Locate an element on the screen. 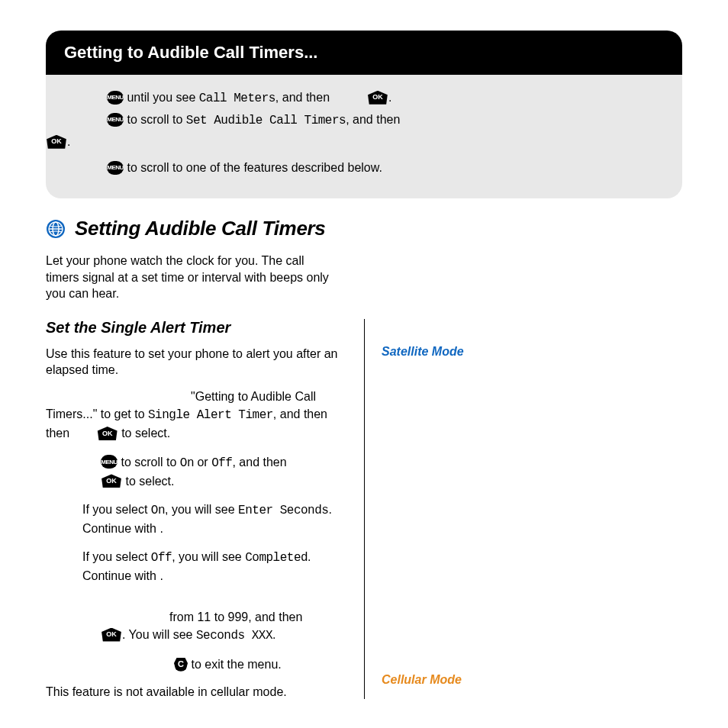 This screenshot has width=728, height=728. step-4: If you select Off, you will see Complete… is located at coordinates (215, 566).